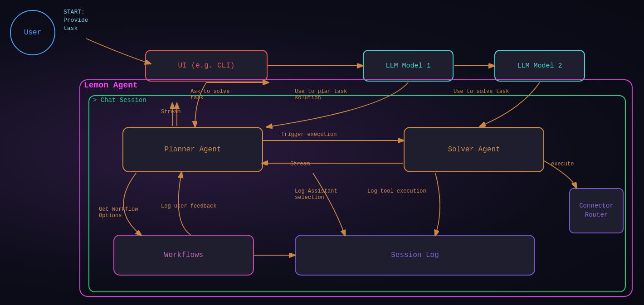 This screenshot has width=644, height=305. I want to click on workflows-box: Workflows, so click(184, 255).